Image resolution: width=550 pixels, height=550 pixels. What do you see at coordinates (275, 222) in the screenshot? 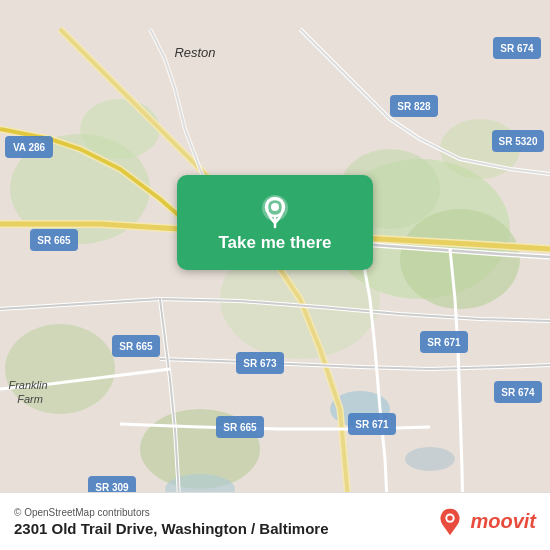
I see `take-me-there-button: Take me there` at bounding box center [275, 222].